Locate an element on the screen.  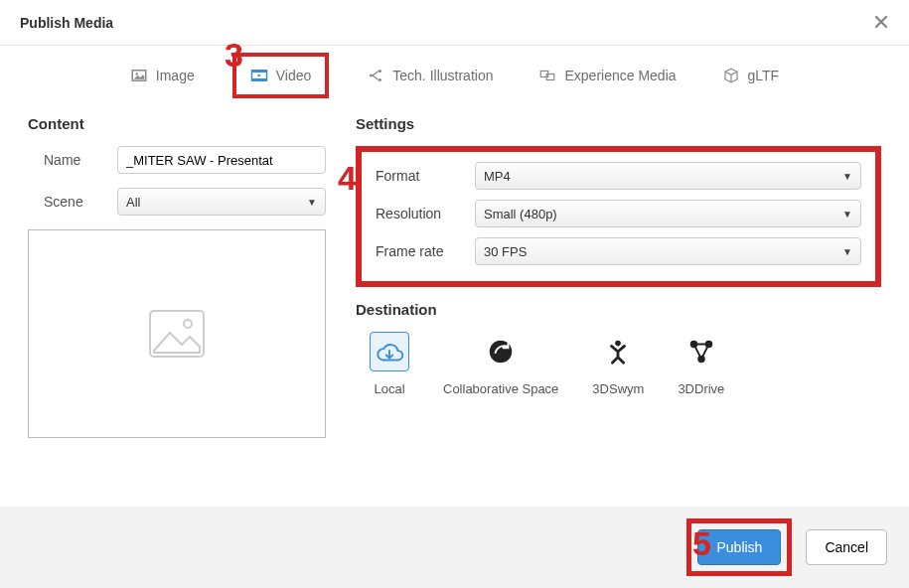
swym-icon is located at coordinates (618, 352).